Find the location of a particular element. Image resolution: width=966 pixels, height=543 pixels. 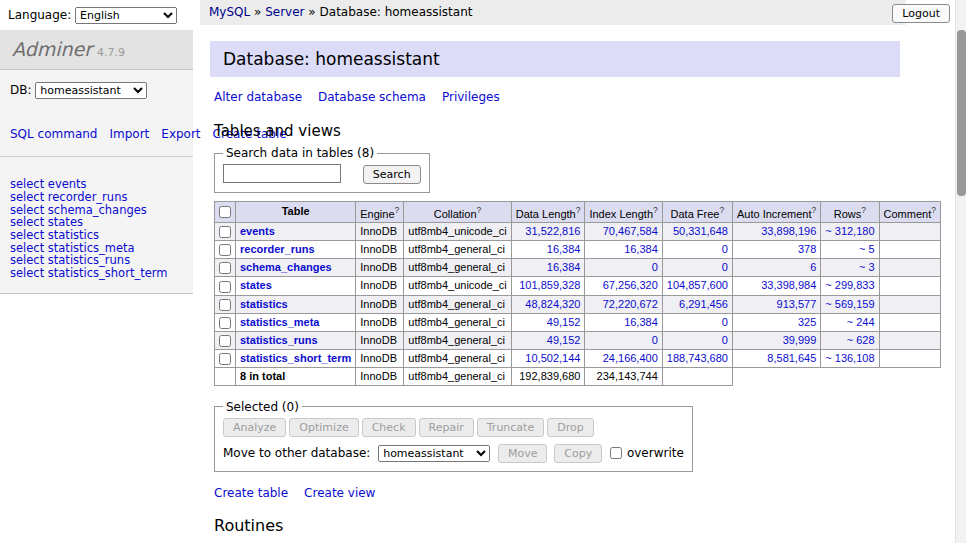

data-length-link: 10,502,144 is located at coordinates (552, 358).